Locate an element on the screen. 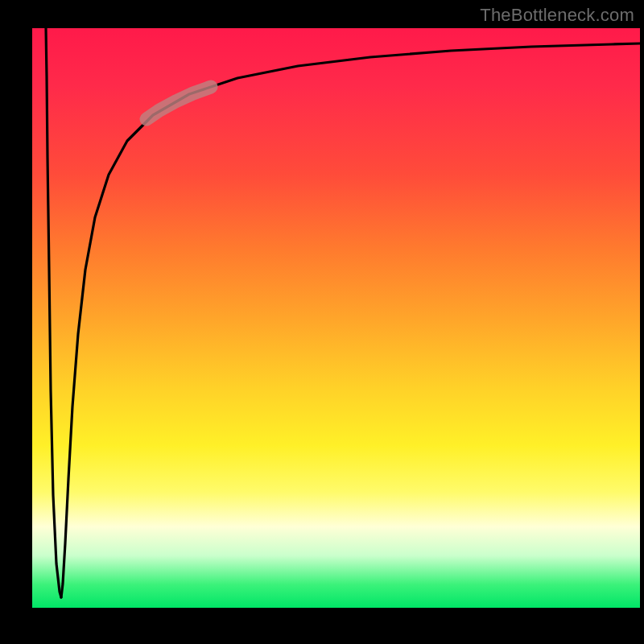 Image resolution: width=644 pixels, height=644 pixels. curve-descending-branch is located at coordinates (53, 312).